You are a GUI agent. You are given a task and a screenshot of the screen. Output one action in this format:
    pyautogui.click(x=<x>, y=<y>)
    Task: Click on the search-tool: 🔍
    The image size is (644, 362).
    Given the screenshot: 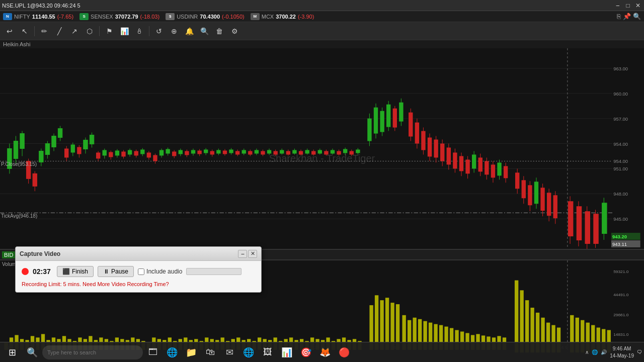 What is the action you would take?
    pyautogui.click(x=204, y=31)
    